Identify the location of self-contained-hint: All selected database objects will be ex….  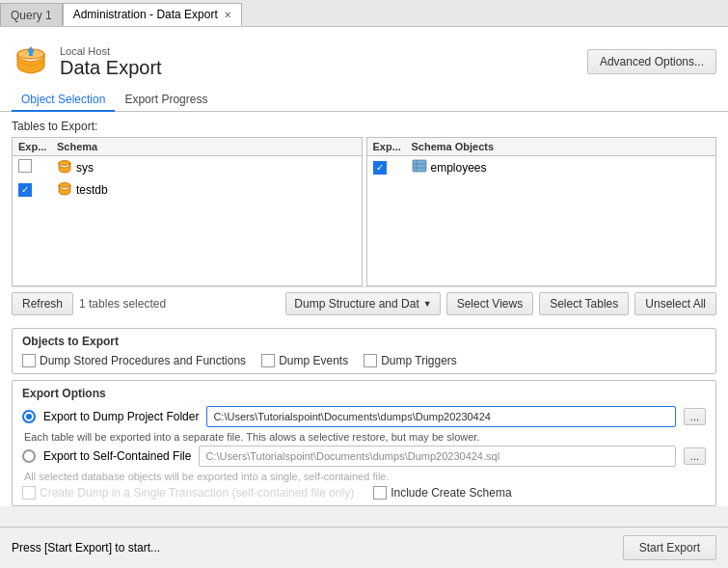
(364, 476).